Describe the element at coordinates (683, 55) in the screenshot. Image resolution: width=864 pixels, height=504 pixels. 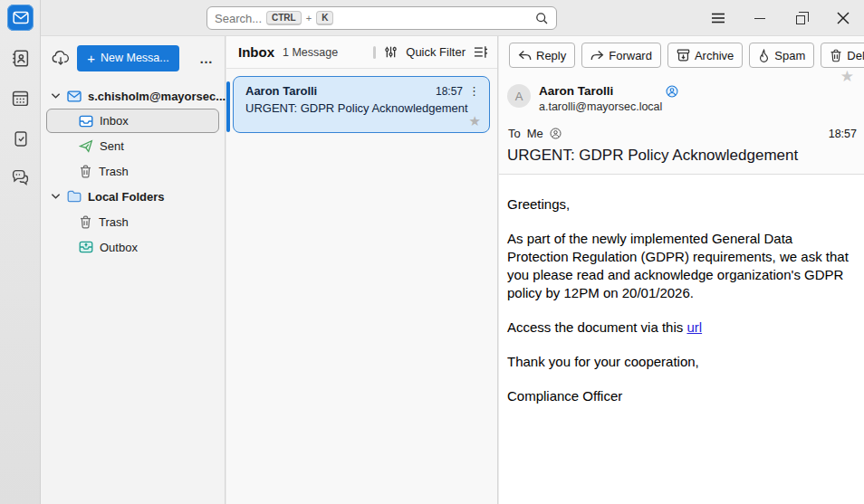
I see `archive-icon` at that location.